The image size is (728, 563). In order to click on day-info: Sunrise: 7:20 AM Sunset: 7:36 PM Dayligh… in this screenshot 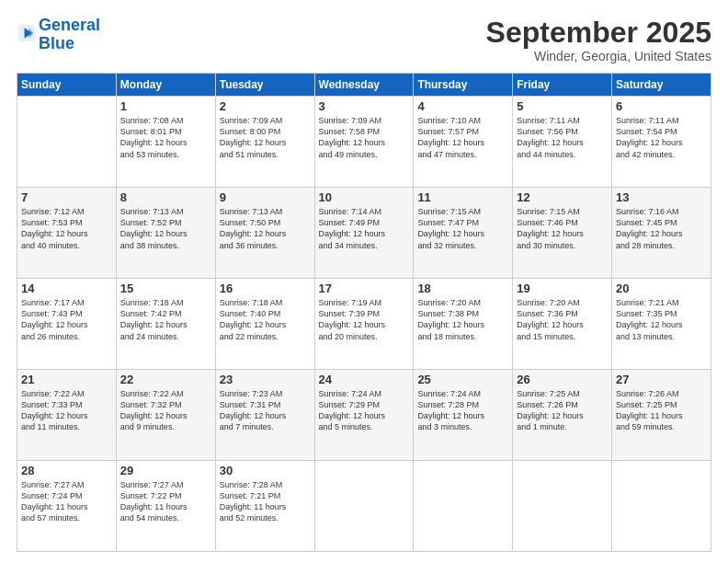, I will do `click(563, 320)`.